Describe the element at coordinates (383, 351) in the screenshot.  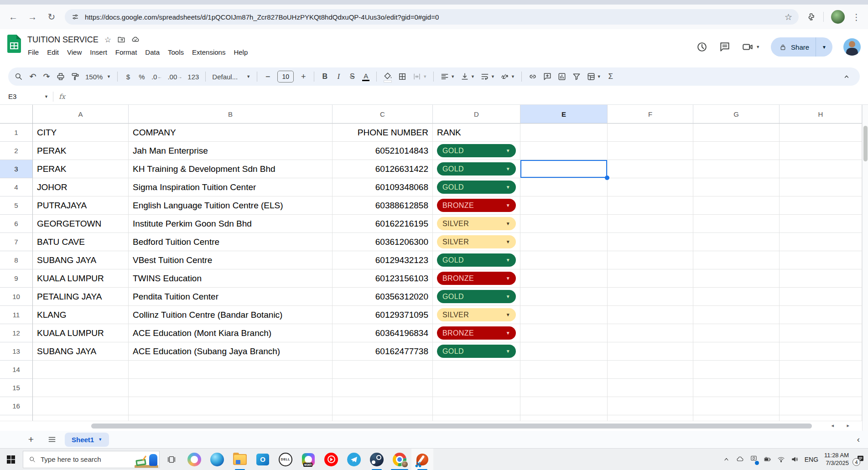
I see `cell-C13: 60162477738` at that location.